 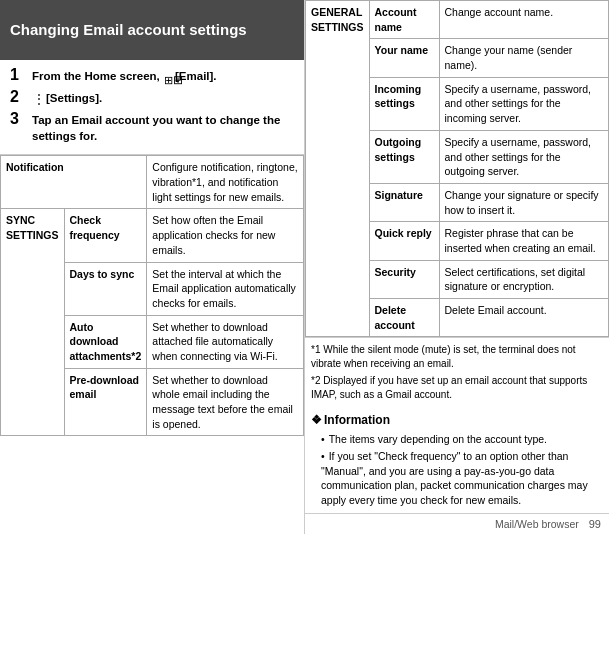 What do you see at coordinates (19, 119) in the screenshot?
I see `step-3-number: 3` at bounding box center [19, 119].